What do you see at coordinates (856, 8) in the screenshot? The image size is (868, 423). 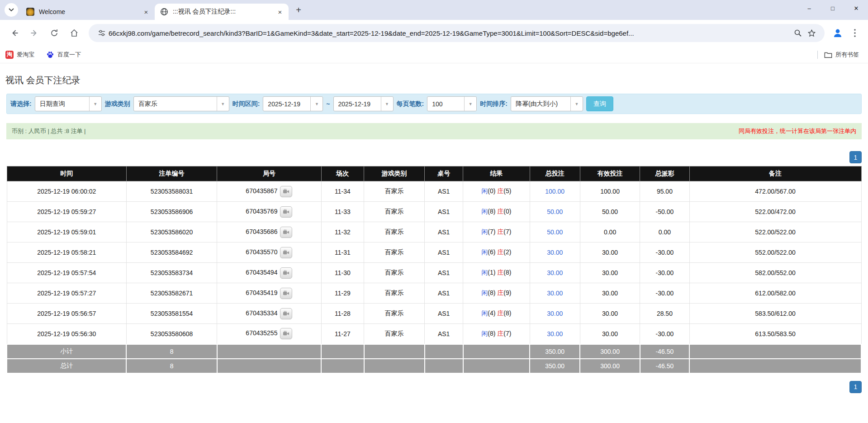 I see `close-window-button: ✕` at bounding box center [856, 8].